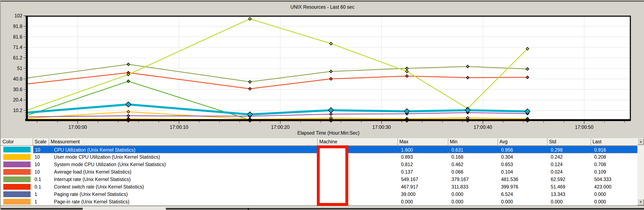 The image size is (644, 210). I want to click on annotation-box, so click(332, 176).